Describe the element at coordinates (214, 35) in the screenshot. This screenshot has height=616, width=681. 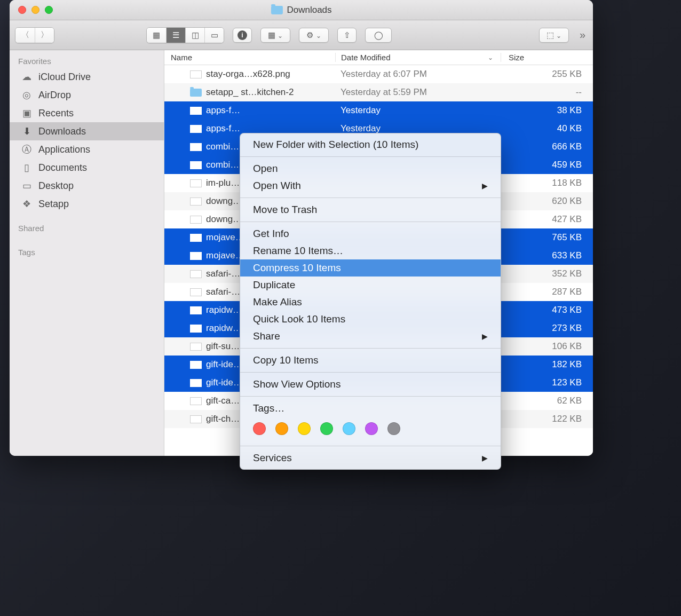
I see `gallery-view-button: ▭` at that location.